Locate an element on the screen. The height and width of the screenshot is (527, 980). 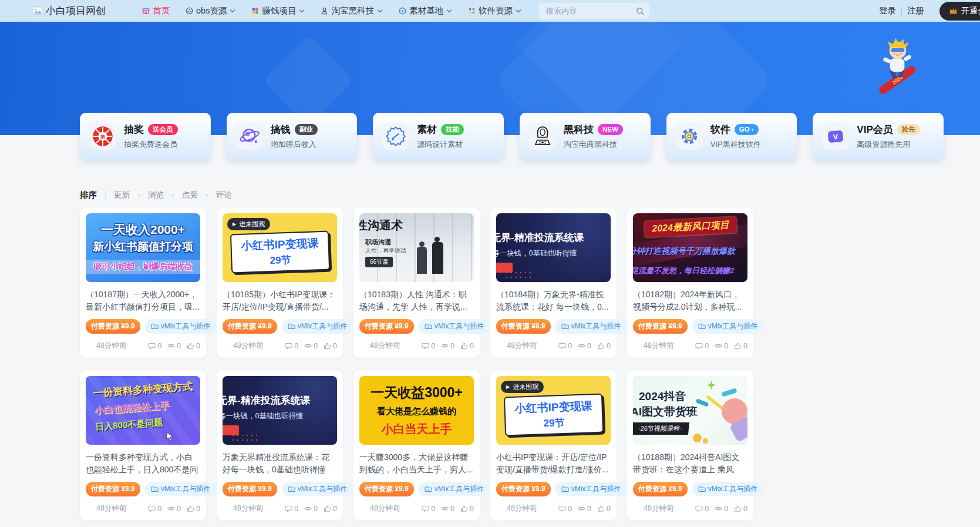
feature-subtitle: VIP黑科技软件 is located at coordinates (736, 145).